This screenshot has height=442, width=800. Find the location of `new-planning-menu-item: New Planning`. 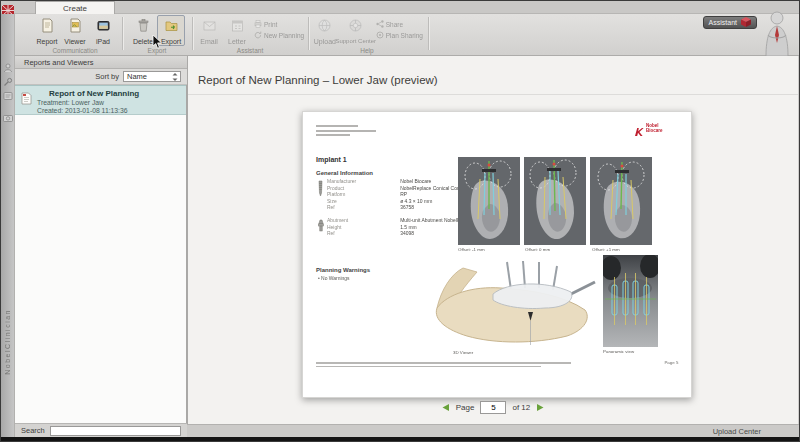

new-planning-menu-item: New Planning is located at coordinates (279, 36).